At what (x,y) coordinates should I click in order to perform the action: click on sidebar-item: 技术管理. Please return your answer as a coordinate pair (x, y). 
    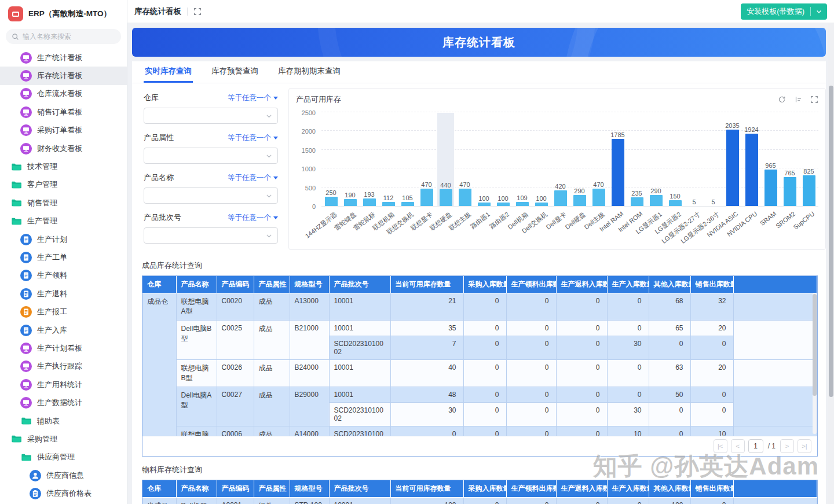
    Looking at the image, I should click on (64, 167).